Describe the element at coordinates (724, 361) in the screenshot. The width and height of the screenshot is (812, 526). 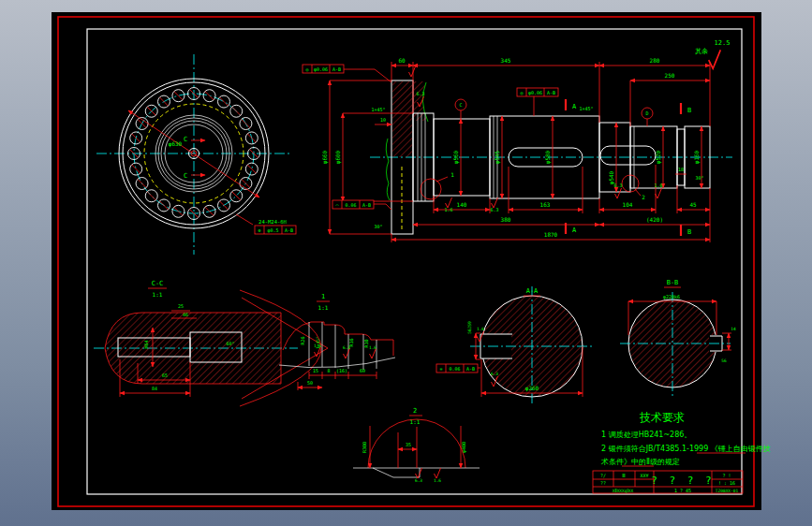
I see `dim-label: 56` at that location.